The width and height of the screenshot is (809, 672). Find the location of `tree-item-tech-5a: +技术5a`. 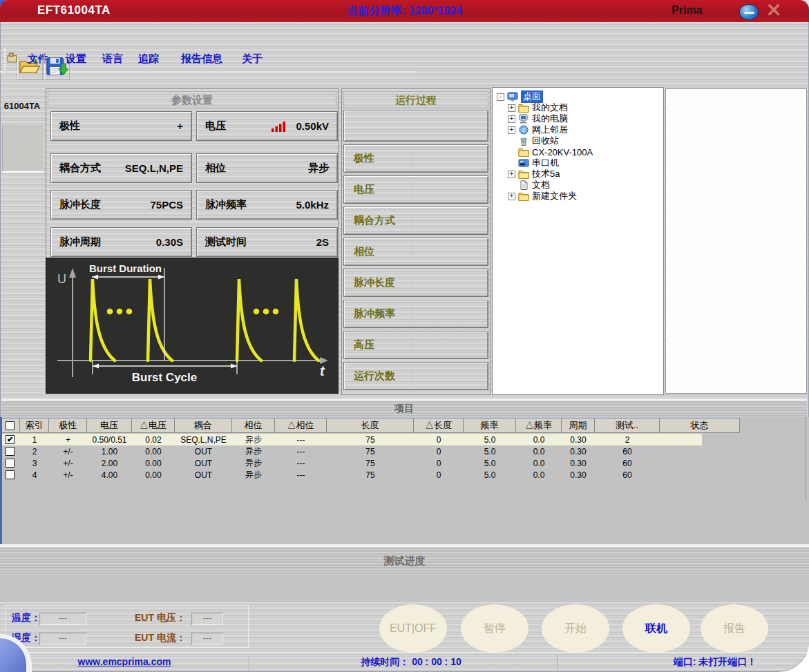

tree-item-tech-5a: +技术5a is located at coordinates (533, 174).